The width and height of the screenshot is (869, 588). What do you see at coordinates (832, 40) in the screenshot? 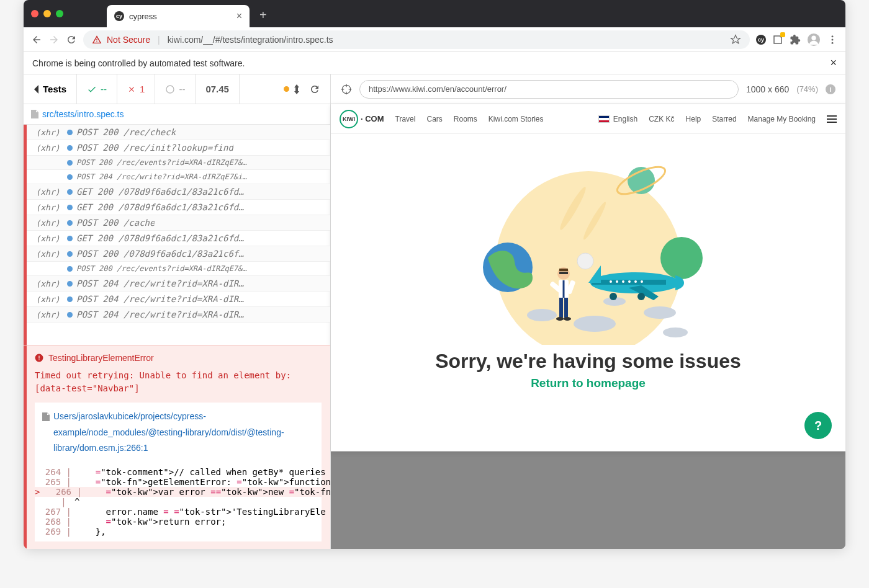
I see `kebab-menu-icon` at bounding box center [832, 40].